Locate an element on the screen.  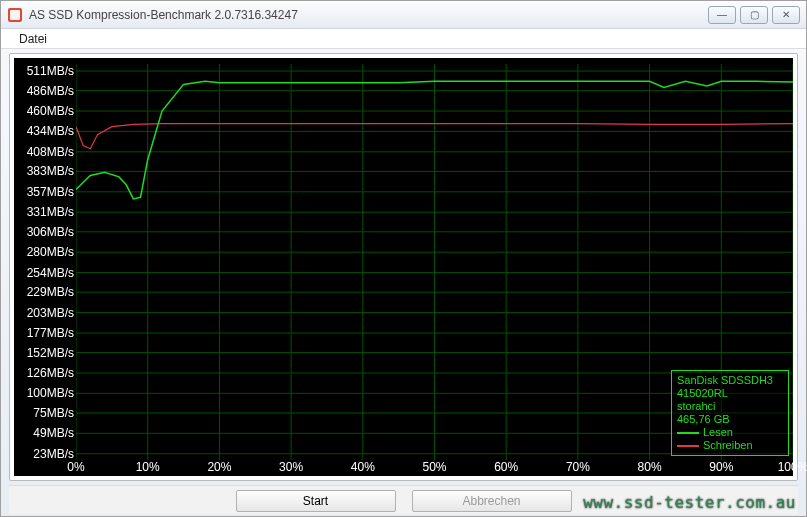
legend-firmware: 415020RL is located at coordinates (730, 394).